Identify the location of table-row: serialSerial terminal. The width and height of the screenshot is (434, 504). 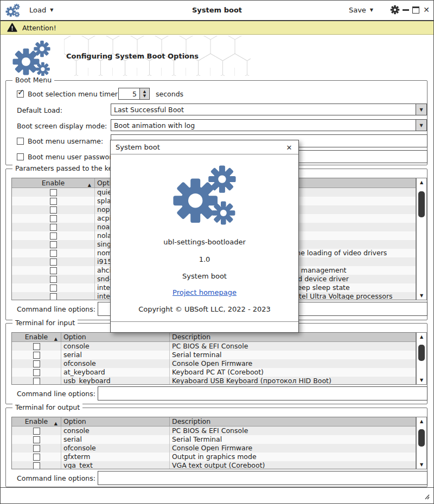
(214, 355).